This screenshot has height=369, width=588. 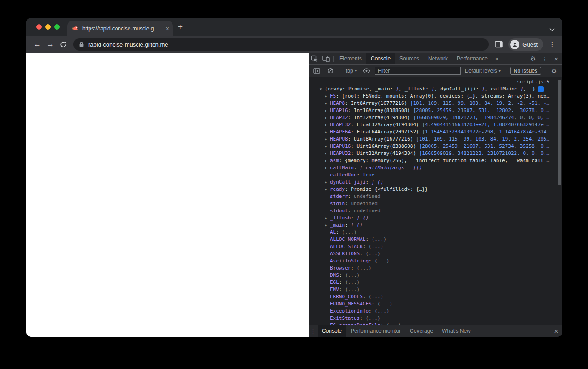 I want to click on console-line: ▸FS: {root: FSNode, mounts: Array(0), de…, so click(x=435, y=96).